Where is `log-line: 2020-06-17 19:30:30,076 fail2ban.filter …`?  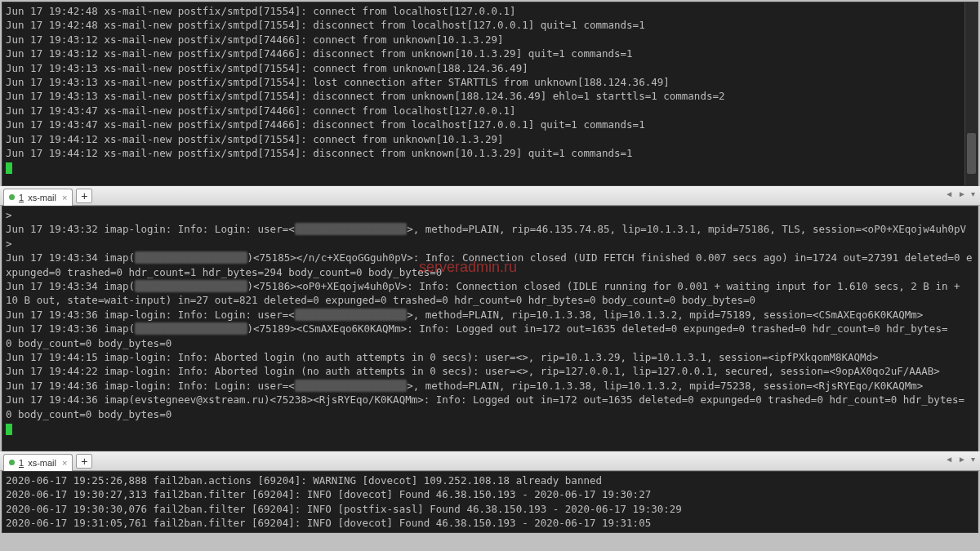 log-line: 2020-06-17 19:30:30,076 fail2ban.filter … is located at coordinates (490, 509).